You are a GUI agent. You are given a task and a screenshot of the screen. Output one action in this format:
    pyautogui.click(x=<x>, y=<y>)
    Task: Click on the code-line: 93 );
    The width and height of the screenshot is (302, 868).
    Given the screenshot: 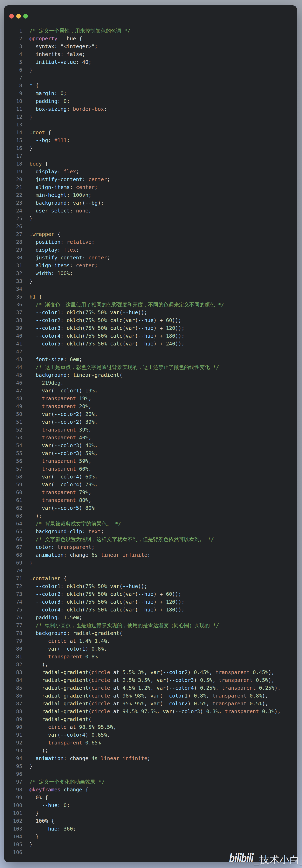 What is the action you would take?
    pyautogui.click(x=150, y=751)
    